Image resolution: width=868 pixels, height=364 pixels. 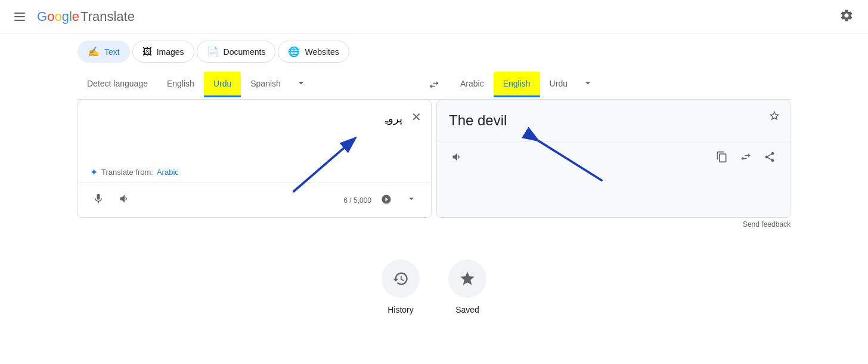 What do you see at coordinates (722, 159) in the screenshot?
I see `copy-button` at bounding box center [722, 159].